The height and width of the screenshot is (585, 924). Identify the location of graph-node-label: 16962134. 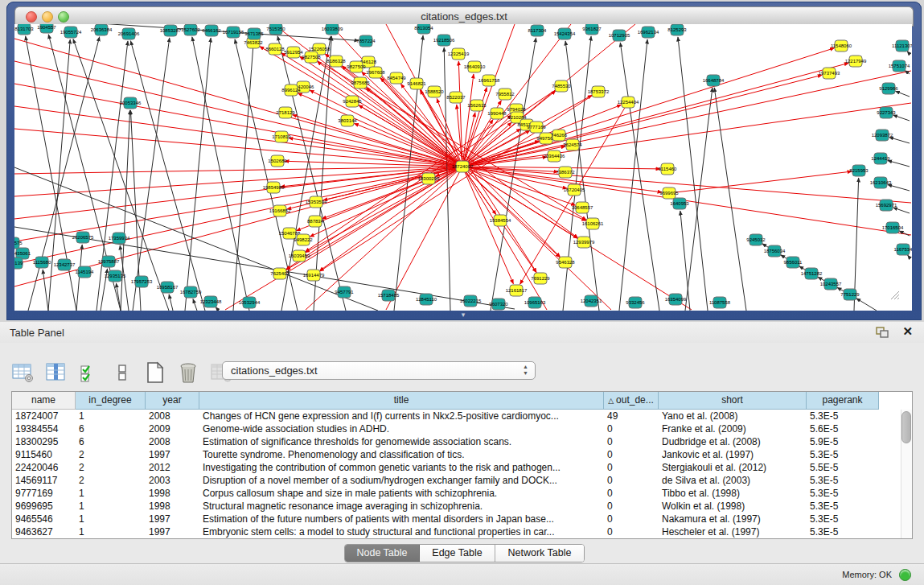
(648, 32).